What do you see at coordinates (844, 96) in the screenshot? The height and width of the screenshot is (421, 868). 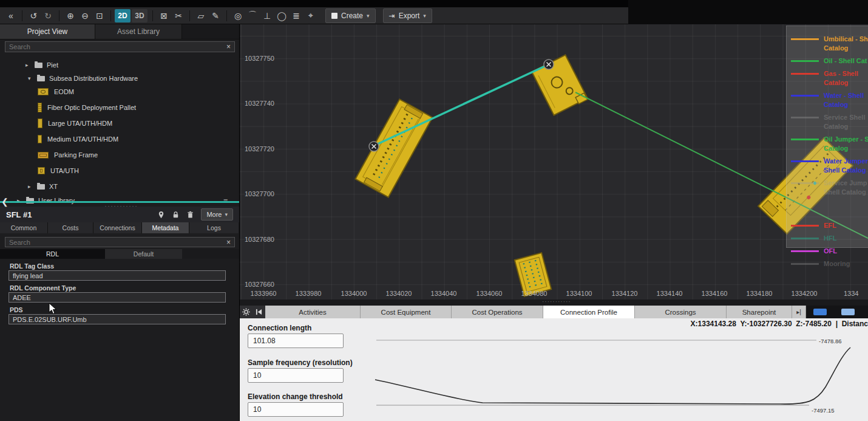 I see `legend-label: Water - Shell` at bounding box center [844, 96].